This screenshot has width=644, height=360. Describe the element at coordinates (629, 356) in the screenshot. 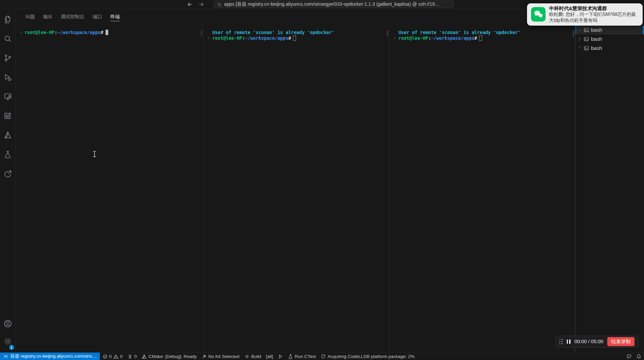

I see `feedback-button` at that location.